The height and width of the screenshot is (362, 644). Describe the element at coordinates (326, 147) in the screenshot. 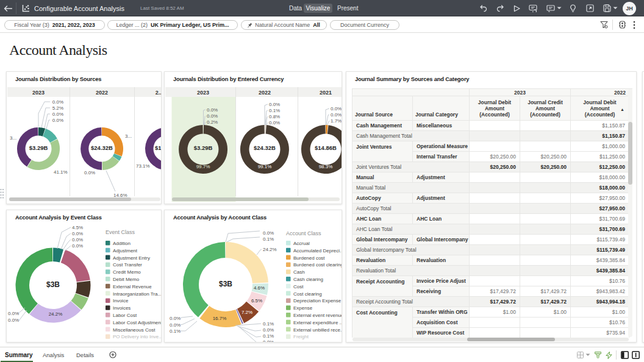

I see `svg-text: $14.86B` at that location.